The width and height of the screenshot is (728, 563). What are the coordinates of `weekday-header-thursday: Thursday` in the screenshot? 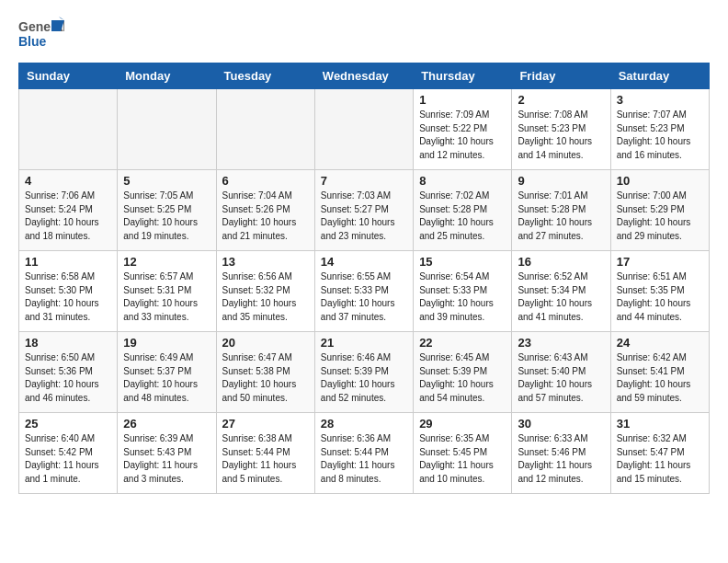 It's located at (463, 76).